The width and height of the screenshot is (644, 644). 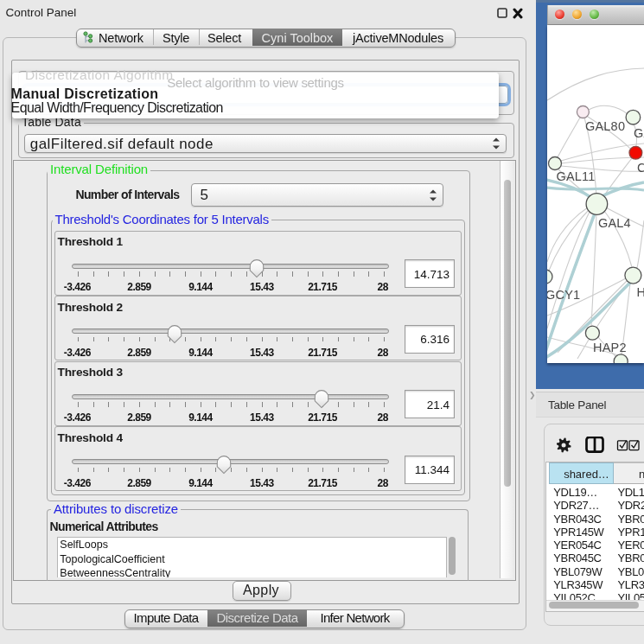 What do you see at coordinates (640, 292) in the screenshot?
I see `svg-text: HIS` at bounding box center [640, 292].